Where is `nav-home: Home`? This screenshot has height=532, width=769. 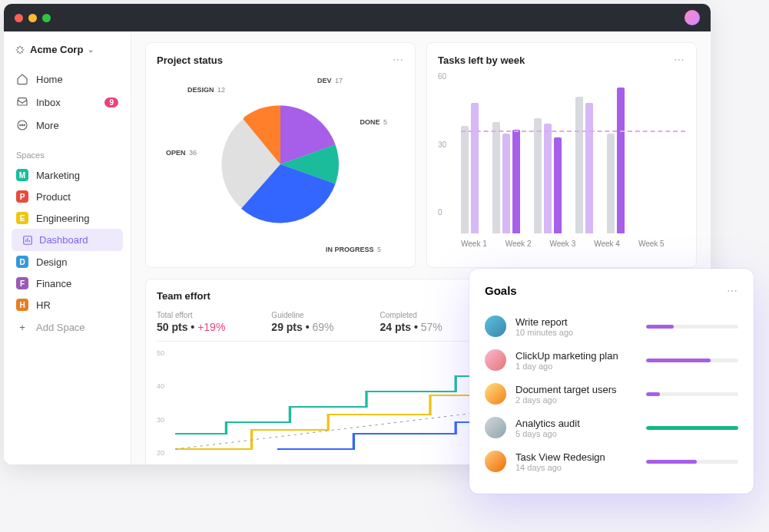 nav-home: Home is located at coordinates (68, 79).